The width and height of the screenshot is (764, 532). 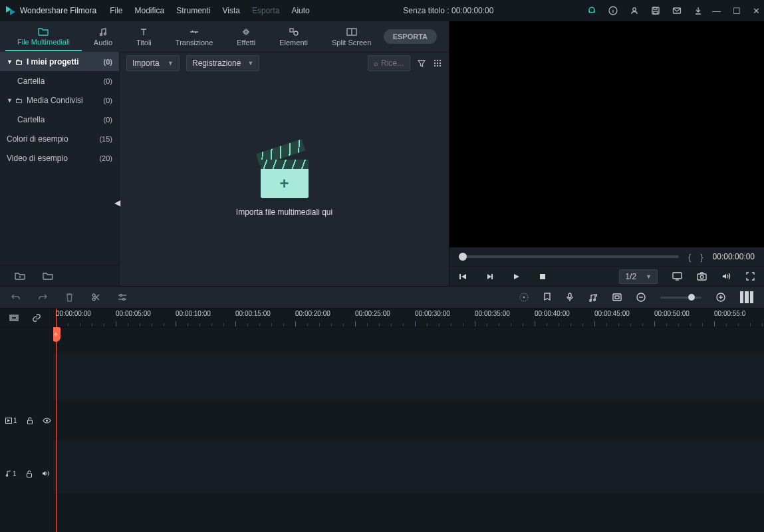 What do you see at coordinates (681, 298) in the screenshot?
I see `zoom-slider` at bounding box center [681, 298].